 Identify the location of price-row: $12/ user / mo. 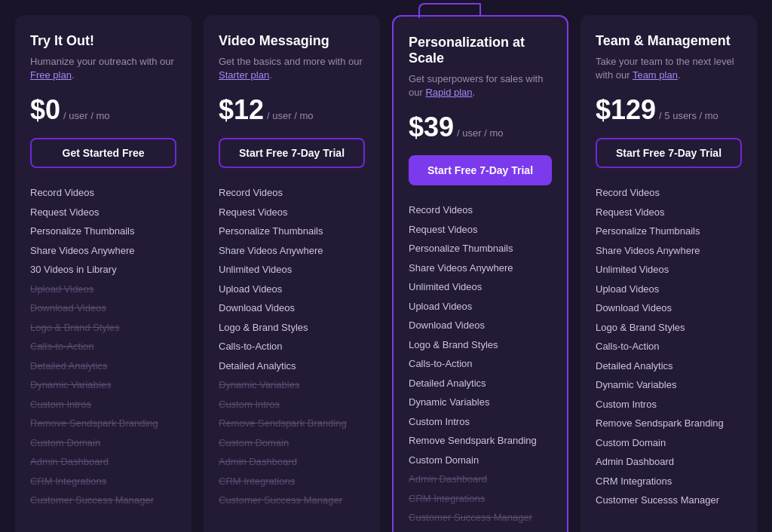
(292, 110).